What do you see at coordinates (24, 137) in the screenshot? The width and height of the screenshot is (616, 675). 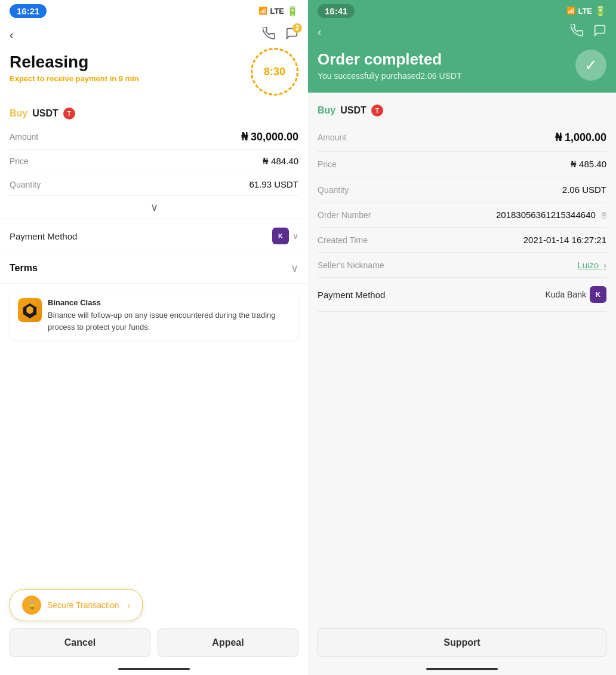 I see `amount-label-left: Amount` at bounding box center [24, 137].